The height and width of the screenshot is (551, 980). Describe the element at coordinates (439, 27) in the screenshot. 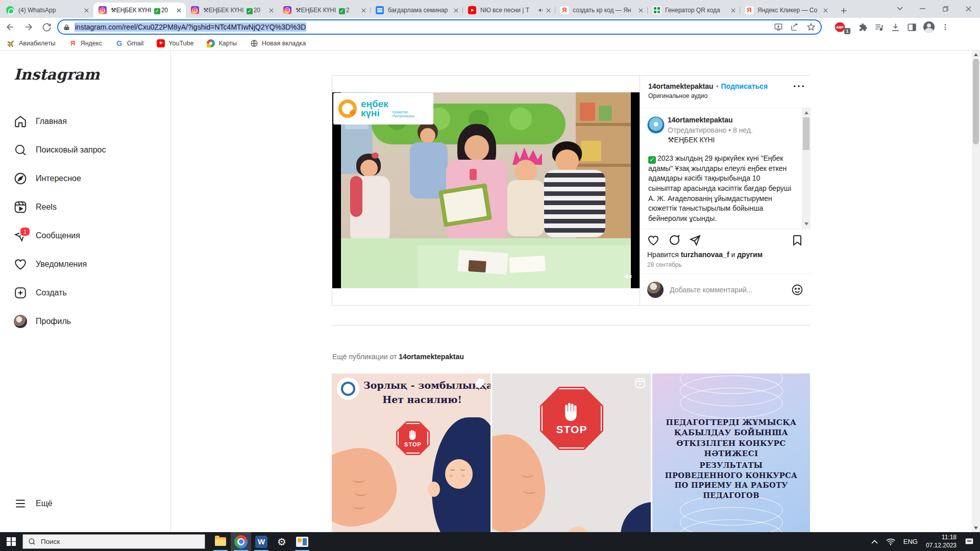

I see `address-bar: instagram.com/reel/Cxu0Z2PM8yA/?igshid=N…` at that location.